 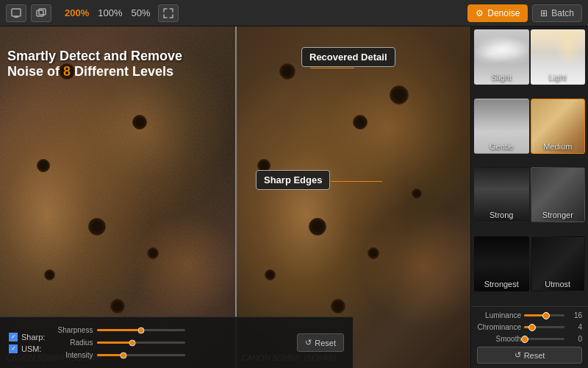 I want to click on sharpness-fill, so click(x=119, y=330).